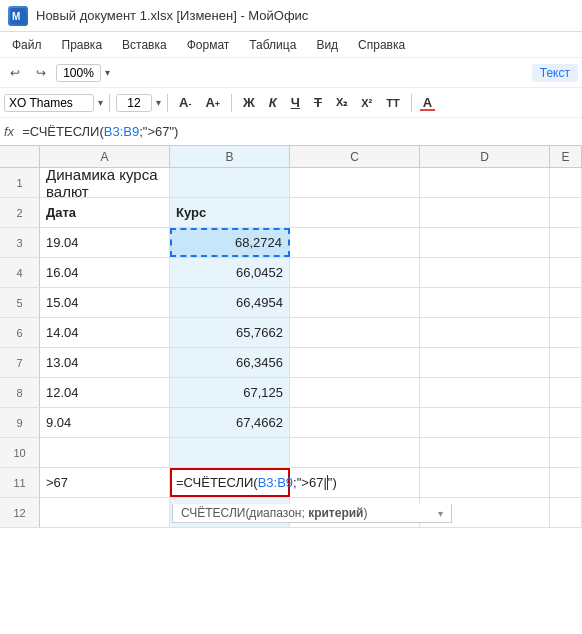 The image size is (582, 634). I want to click on menu-file: Файл, so click(27, 45).